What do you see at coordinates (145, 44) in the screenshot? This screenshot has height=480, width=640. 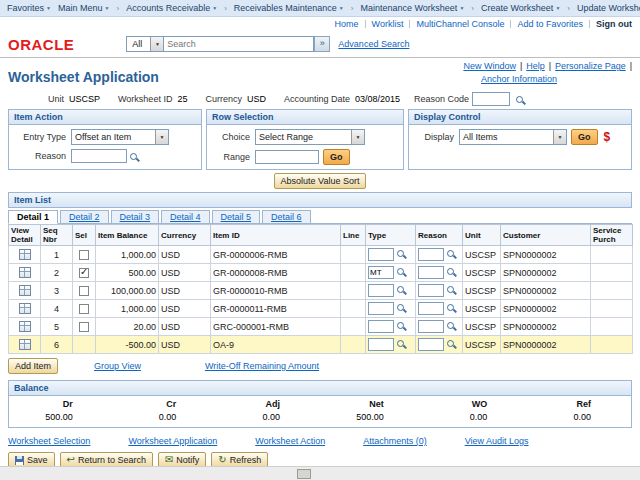 I see `search-scope-select: All ▼` at bounding box center [145, 44].